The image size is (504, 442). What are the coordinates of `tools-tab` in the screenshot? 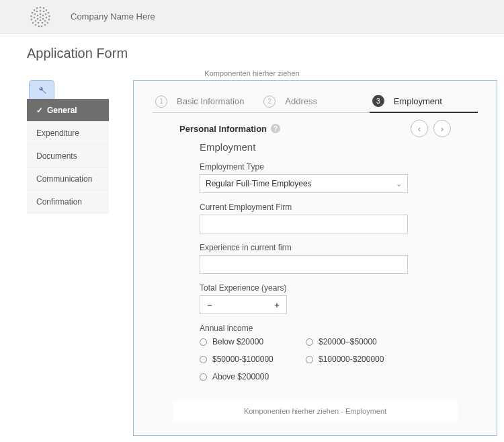 It's located at (42, 89).